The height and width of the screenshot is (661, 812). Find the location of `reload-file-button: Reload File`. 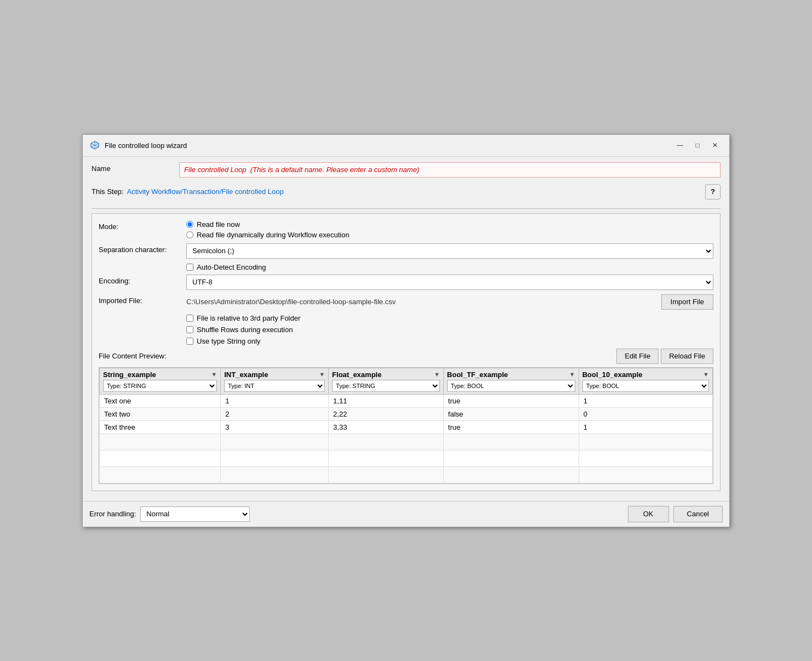

reload-file-button: Reload File is located at coordinates (687, 356).